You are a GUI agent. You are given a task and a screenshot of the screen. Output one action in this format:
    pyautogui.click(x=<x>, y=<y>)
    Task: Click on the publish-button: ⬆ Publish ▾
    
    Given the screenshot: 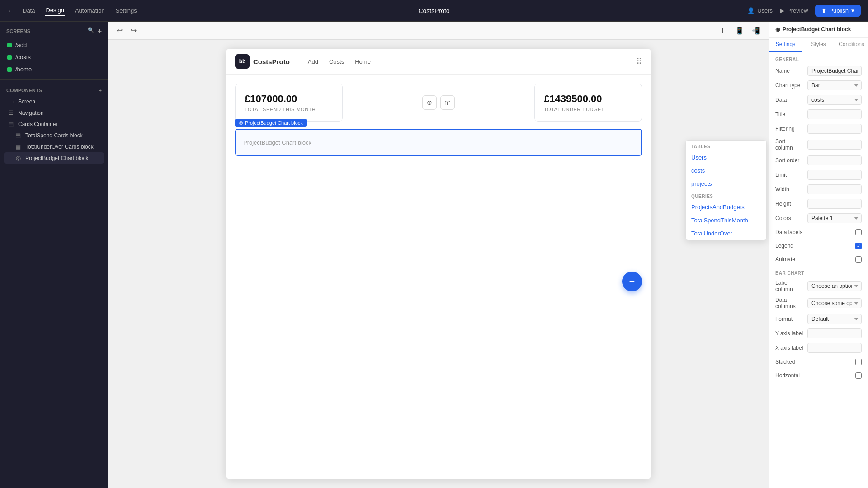 What is the action you would take?
    pyautogui.click(x=838, y=11)
    